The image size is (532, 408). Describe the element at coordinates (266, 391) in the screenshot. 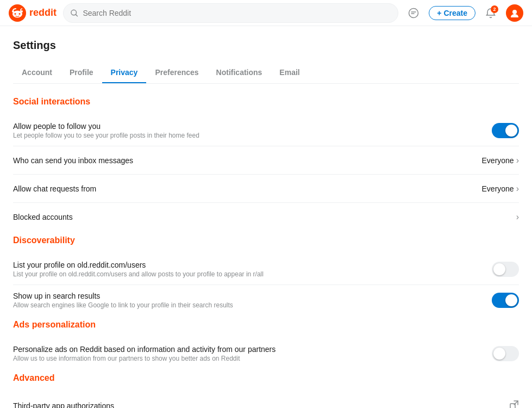

I see `advanced-section: Advanced Third-party app authorizations` at that location.